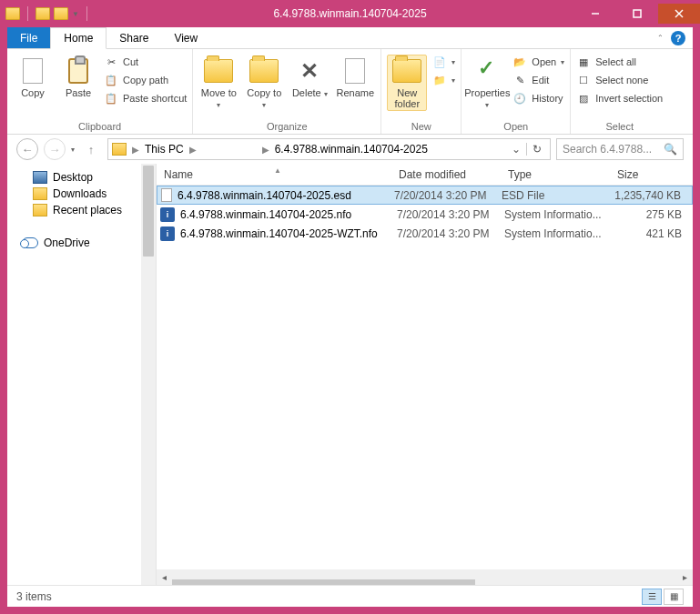 The image size is (700, 614). I want to click on column-date: Date modified, so click(446, 175).